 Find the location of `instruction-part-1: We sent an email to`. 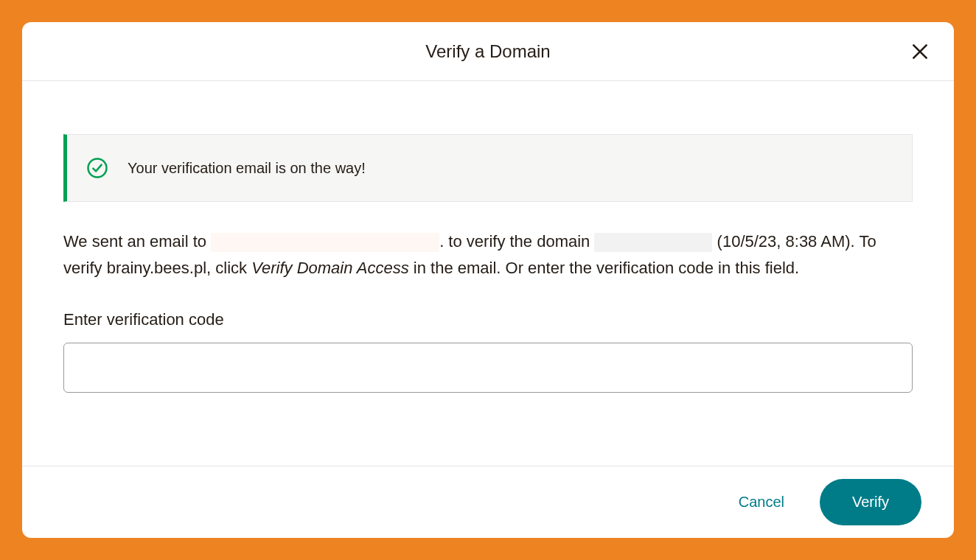

instruction-part-1: We sent an email to is located at coordinates (137, 242).